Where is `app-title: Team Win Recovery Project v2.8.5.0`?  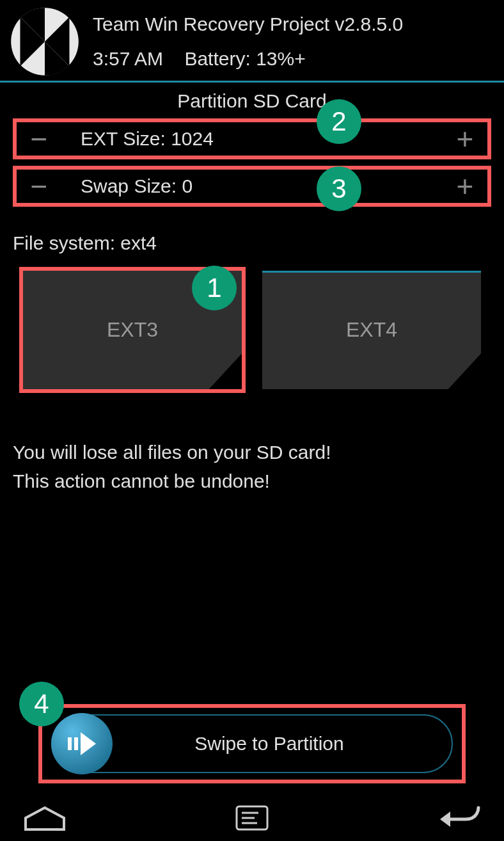
app-title: Team Win Recovery Project v2.8.5.0 is located at coordinates (248, 24).